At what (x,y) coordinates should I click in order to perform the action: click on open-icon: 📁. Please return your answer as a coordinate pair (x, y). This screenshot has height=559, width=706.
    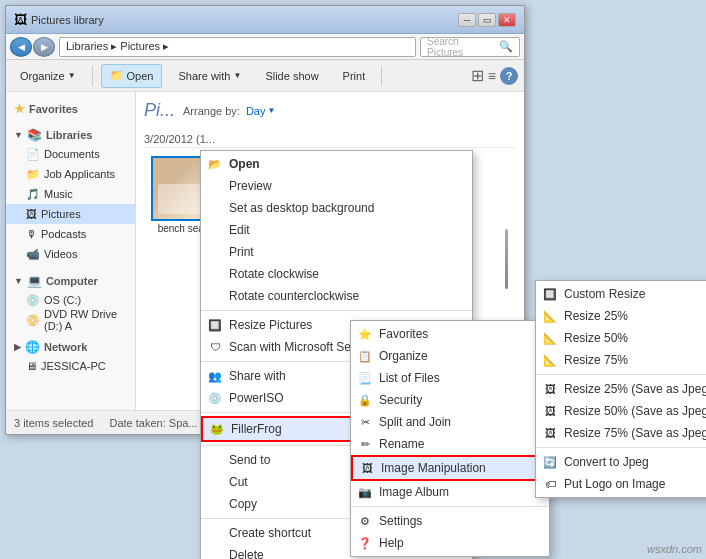
    Looking at the image, I should click on (117, 76).